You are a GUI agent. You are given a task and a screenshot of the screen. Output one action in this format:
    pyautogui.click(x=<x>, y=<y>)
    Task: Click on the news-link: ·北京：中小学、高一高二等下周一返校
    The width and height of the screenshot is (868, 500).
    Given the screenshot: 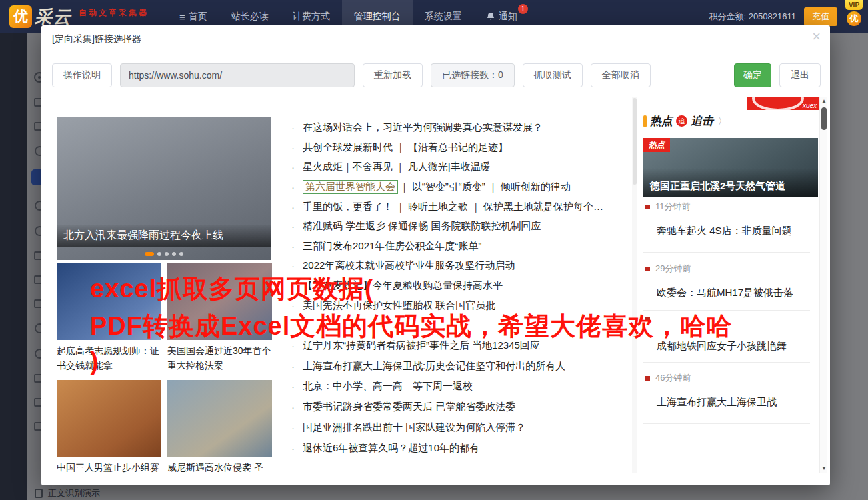 What is the action you would take?
    pyautogui.click(x=428, y=387)
    